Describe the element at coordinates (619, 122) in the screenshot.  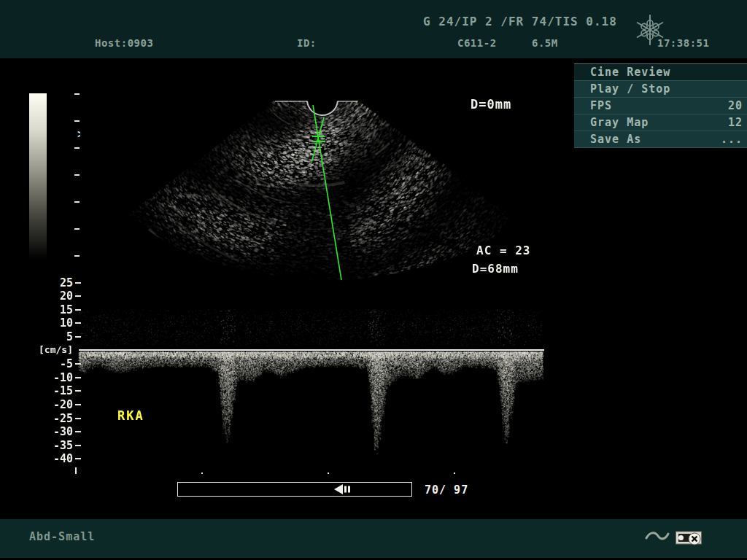
I see `menu-item-label: Gray Map` at that location.